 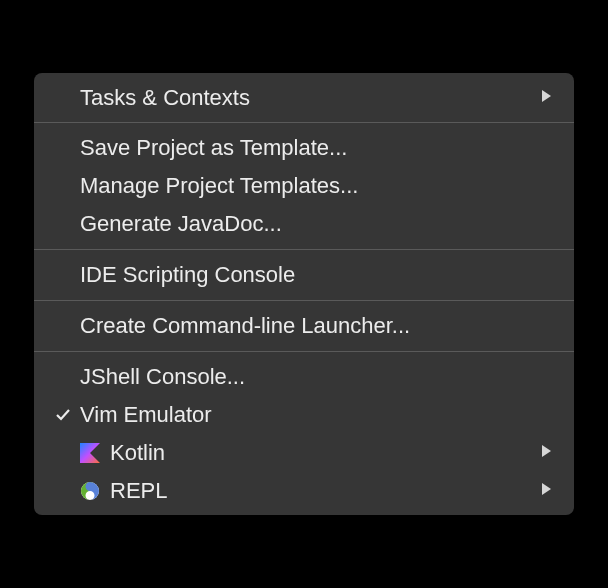 I want to click on clojure-icon, so click(x=95, y=491).